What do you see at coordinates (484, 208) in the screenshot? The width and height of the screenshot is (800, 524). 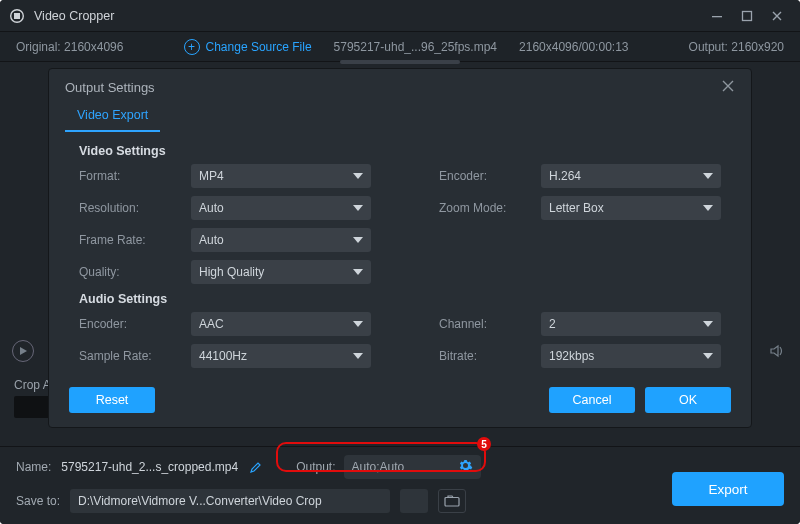 I see `zoom-mode-label: Zoom Mode:` at bounding box center [484, 208].